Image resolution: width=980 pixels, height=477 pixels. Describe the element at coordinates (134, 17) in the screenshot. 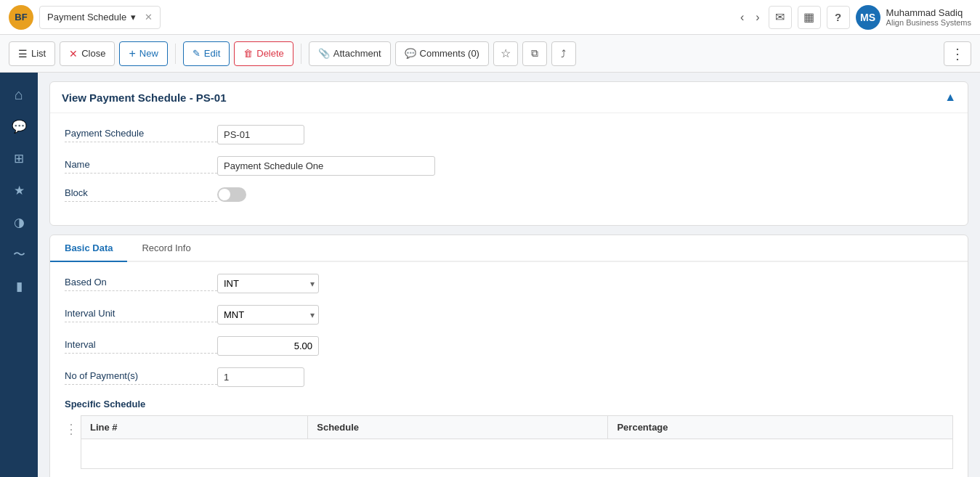

I see `tab-arrow: ▾` at that location.